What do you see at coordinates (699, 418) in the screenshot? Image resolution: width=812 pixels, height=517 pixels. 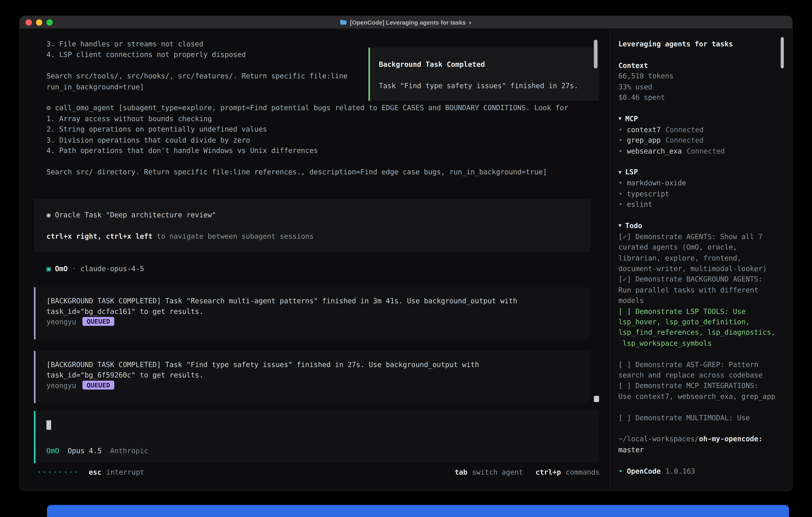 I see `todo-line: [ ] Demonstrate MULTIMODAL: Use` at bounding box center [699, 418].